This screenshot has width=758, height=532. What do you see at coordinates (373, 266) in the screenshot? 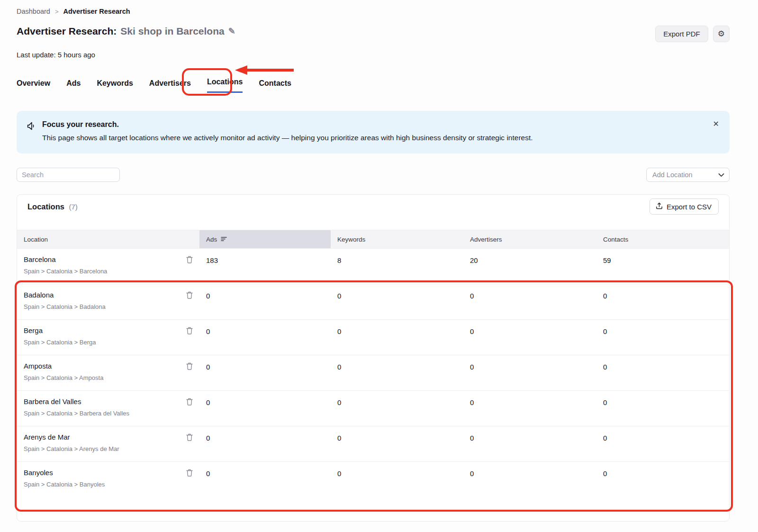
I see `table-row-barcelona: Barcelona Spain > Catalonia > Barcelona …` at bounding box center [373, 266].